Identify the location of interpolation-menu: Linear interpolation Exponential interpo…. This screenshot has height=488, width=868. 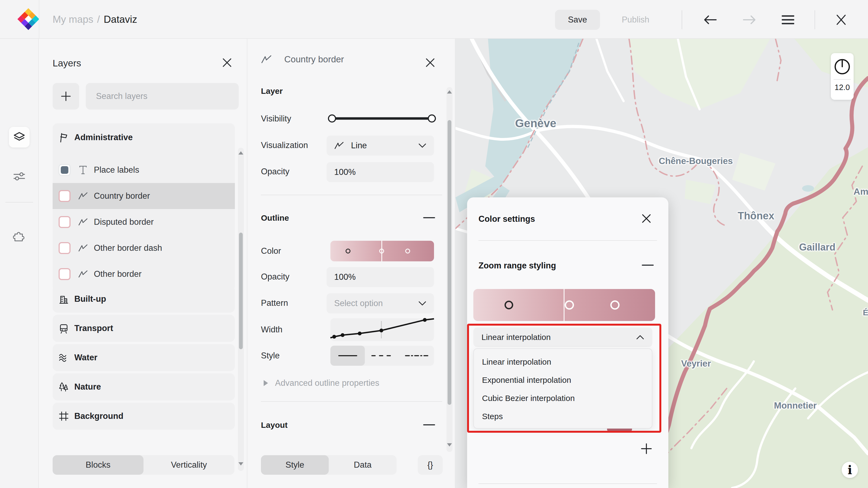
(563, 389).